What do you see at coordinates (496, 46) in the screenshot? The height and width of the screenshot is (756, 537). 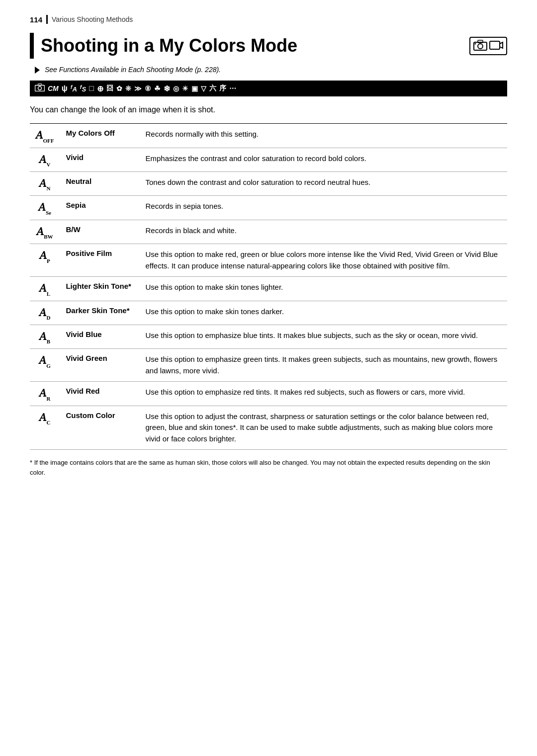 I see `movie-icon` at bounding box center [496, 46].